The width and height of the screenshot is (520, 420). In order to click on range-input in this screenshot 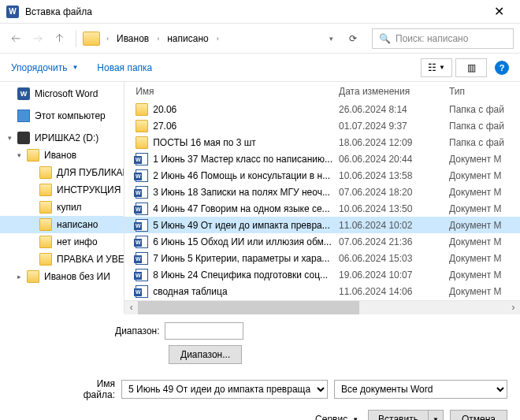, I will do `click(204, 331)`.